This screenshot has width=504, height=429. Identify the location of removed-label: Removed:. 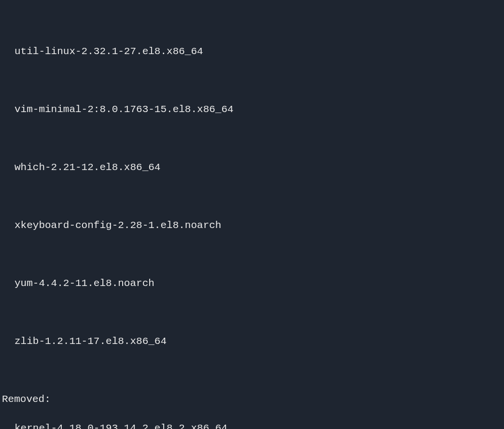
(252, 400).